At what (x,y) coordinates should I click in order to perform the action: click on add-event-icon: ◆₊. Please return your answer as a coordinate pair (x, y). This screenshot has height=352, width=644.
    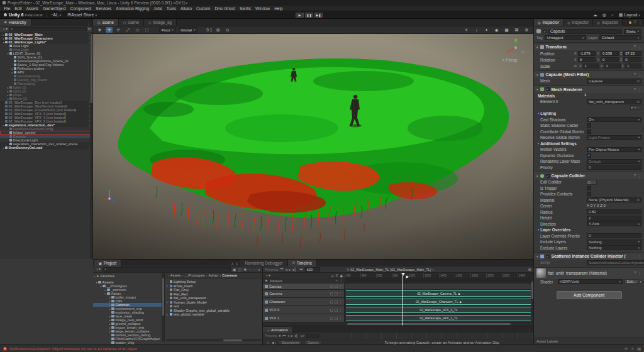
    Looking at the image, I should click on (274, 343).